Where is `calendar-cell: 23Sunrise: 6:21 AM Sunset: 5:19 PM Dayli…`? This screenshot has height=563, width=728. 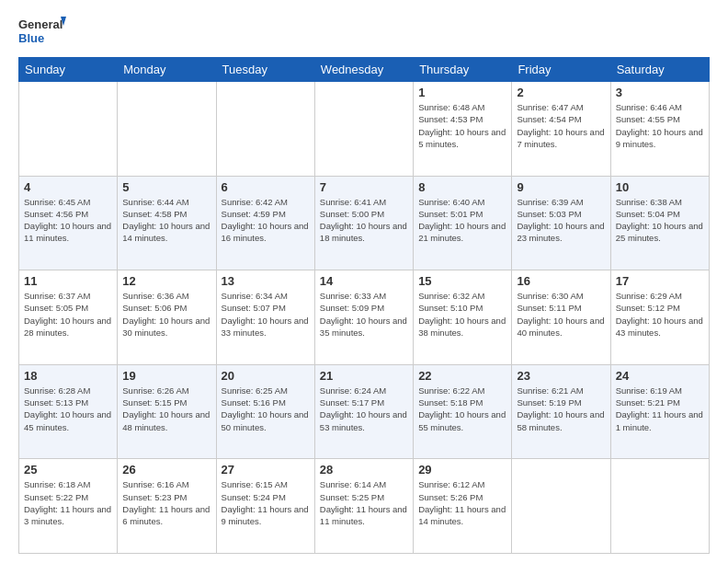 calendar-cell: 23Sunrise: 6:21 AM Sunset: 5:19 PM Dayli… is located at coordinates (561, 412).